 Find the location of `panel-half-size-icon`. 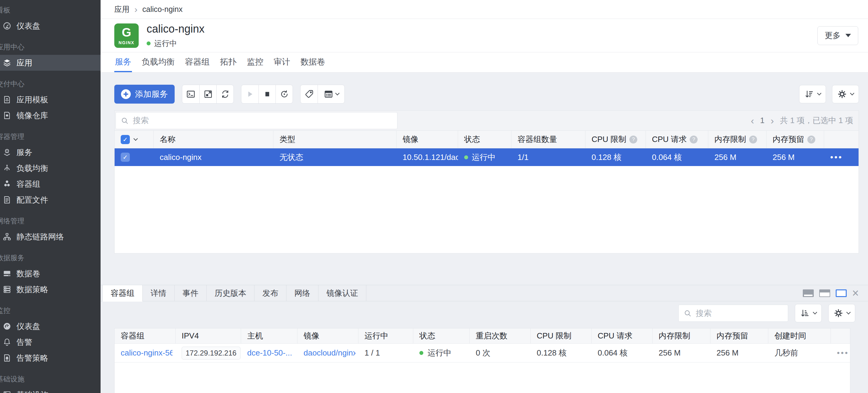

panel-half-size-icon is located at coordinates (825, 293).